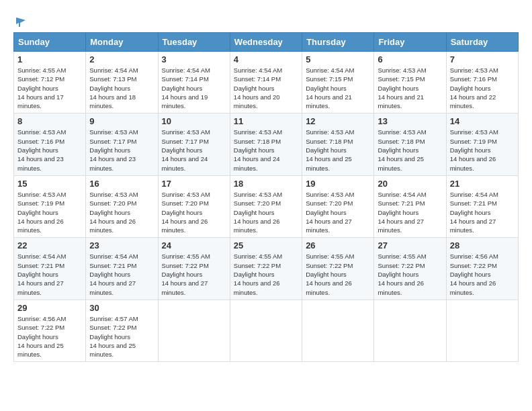  What do you see at coordinates (266, 206) in the screenshot?
I see `calendar-cell: 18 Sunrise: 4:53 AMSunset: 7:20 PMDaylig…` at bounding box center [266, 206].